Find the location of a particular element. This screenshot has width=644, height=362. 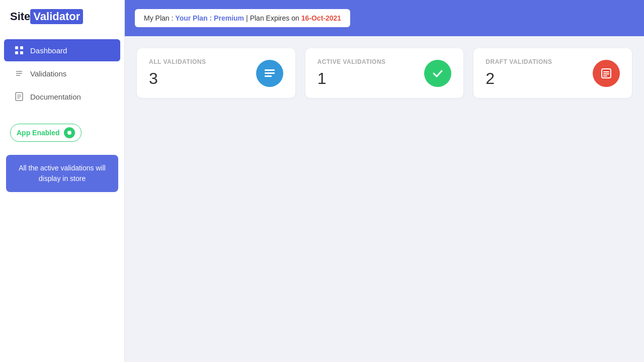

plan-expires-prefix: Plan Expires on is located at coordinates (275, 18).